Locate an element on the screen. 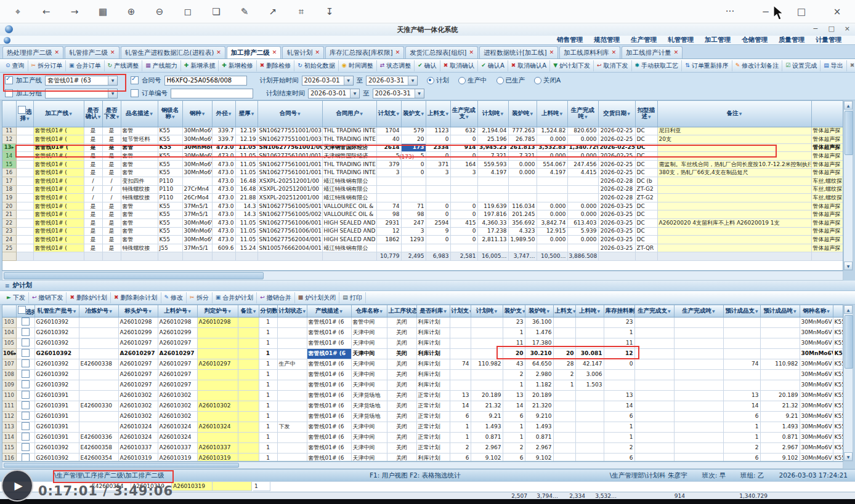  cell-feed_t: 3.006 is located at coordinates (590, 374).